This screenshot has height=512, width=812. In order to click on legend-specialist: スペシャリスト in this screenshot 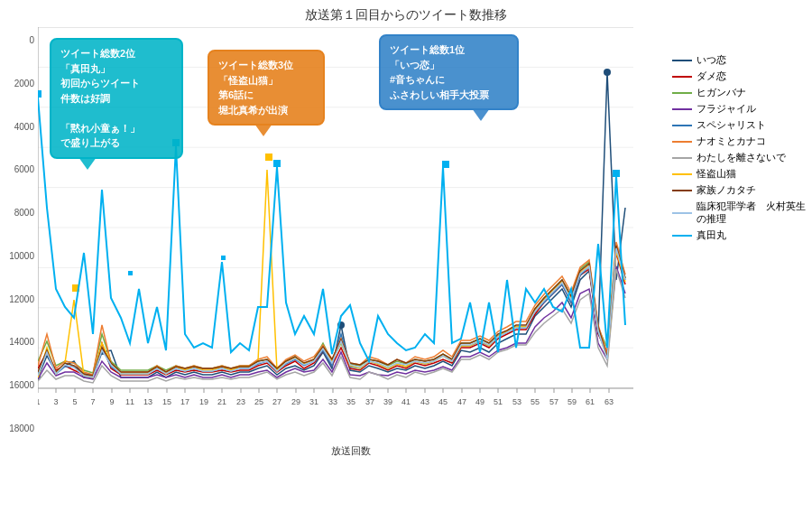, I will do `click(742, 126)`.